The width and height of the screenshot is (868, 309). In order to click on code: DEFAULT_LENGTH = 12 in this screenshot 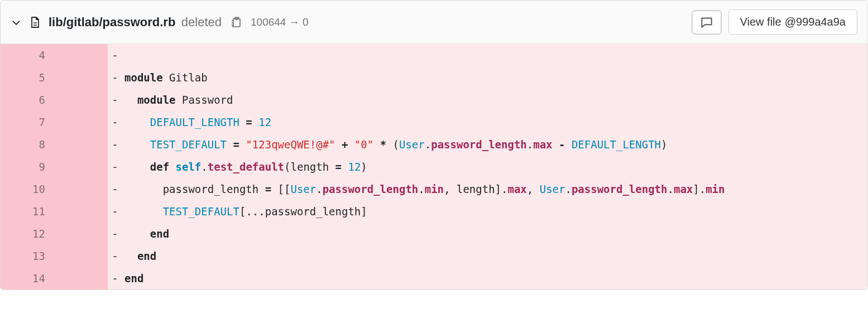, I will do `click(495, 122)`.